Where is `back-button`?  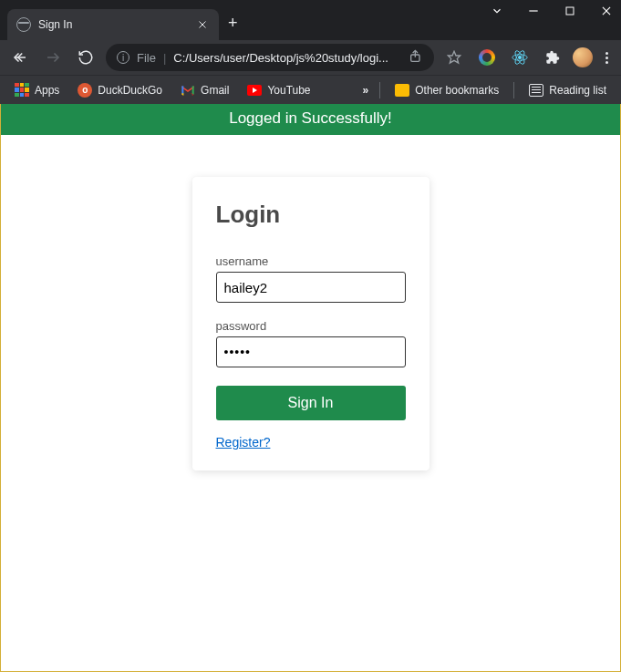 back-button is located at coordinates (20, 57).